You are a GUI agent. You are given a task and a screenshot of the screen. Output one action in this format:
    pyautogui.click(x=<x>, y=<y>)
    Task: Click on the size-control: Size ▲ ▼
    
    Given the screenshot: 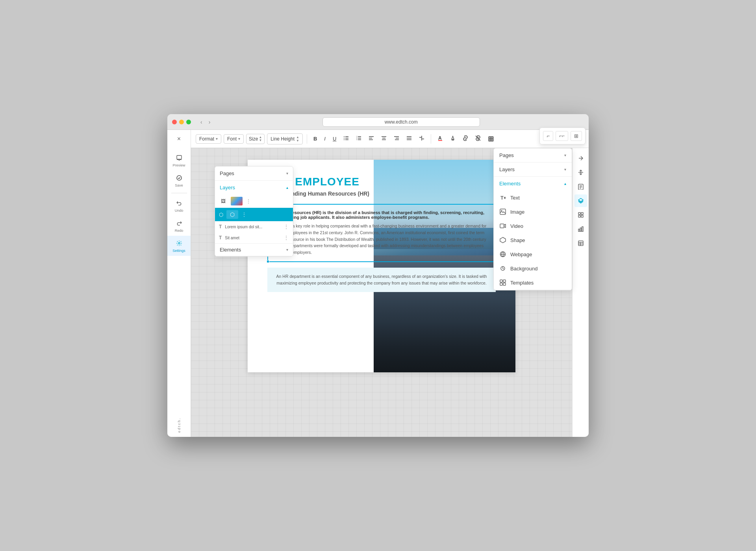 What is the action you would take?
    pyautogui.click(x=255, y=139)
    